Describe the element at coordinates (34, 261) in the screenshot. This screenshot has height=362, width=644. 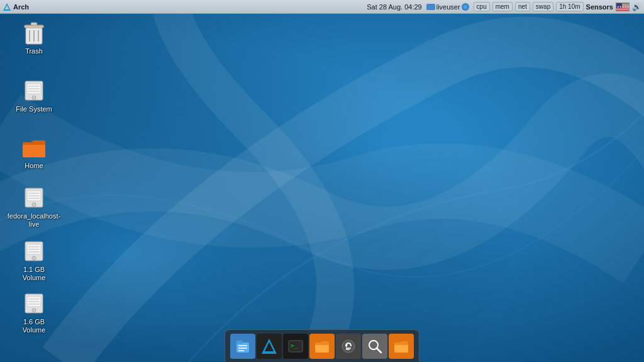
I see `volume1-icon-desktop: 1.1 GB Volume` at that location.